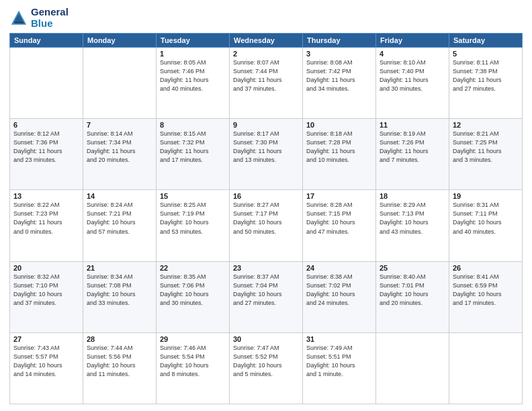  Describe the element at coordinates (120, 226) in the screenshot. I see `calendar-cell: 14Sunrise: 8:24 AMSunset: 7:21 PMDayligh…` at that location.